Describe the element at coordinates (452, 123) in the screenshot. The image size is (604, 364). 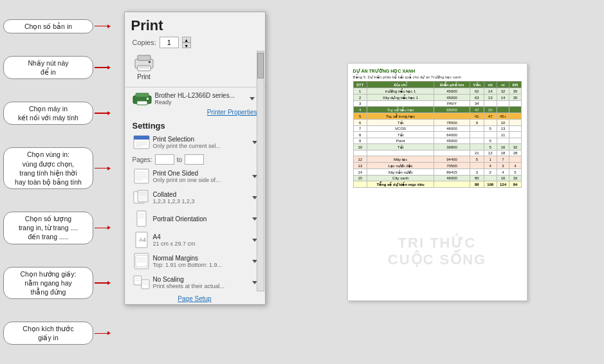
I see `cell: 78500` at that location.